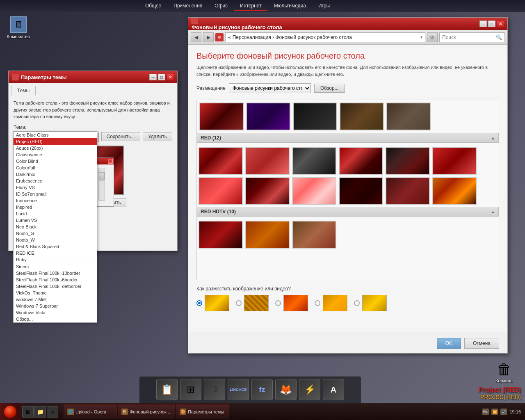 This screenshot has height=420, width=525. I want to click on dock-icon-6: 🦊, so click(286, 390).